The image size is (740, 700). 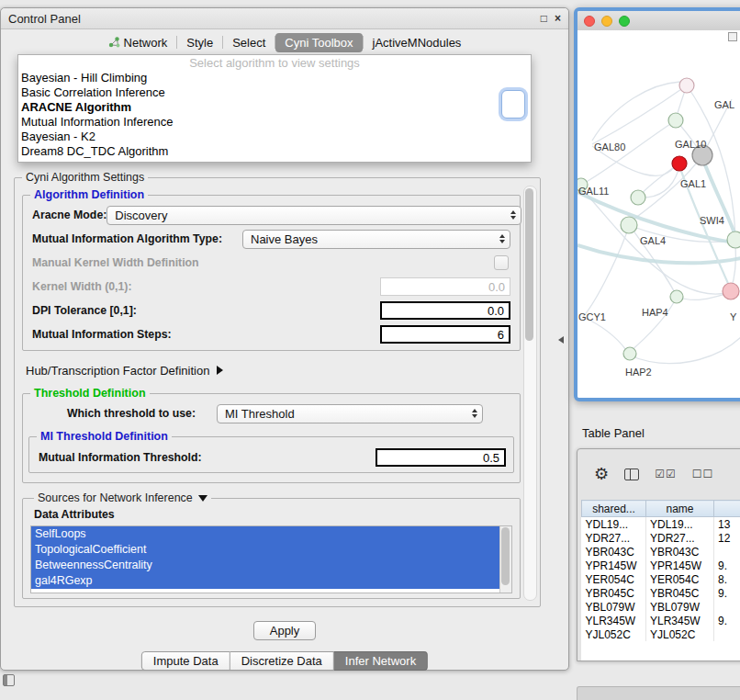 What do you see at coordinates (661, 634) in the screenshot?
I see `table-row: YJL052CYJL052C` at bounding box center [661, 634].